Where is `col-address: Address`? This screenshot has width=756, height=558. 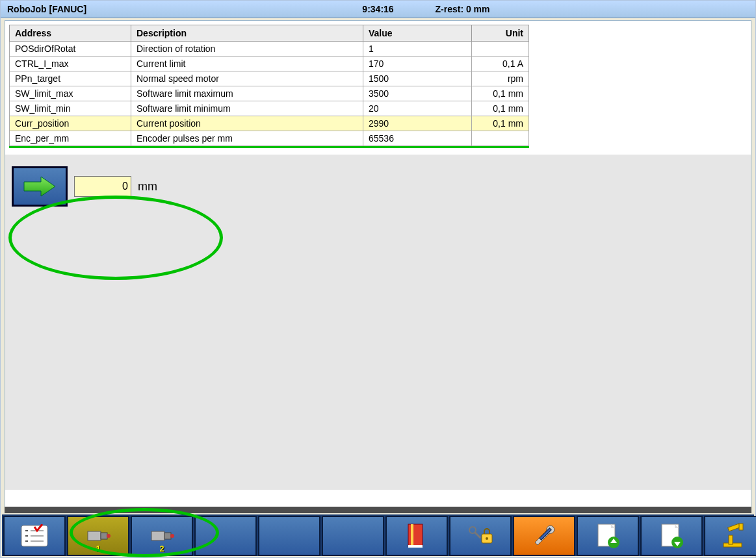 col-address: Address is located at coordinates (70, 34).